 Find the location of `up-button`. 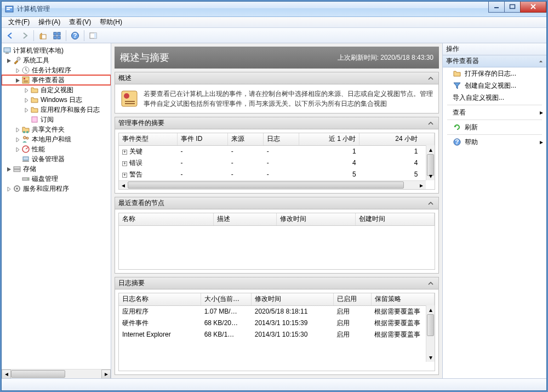

up-button is located at coordinates (43, 36).